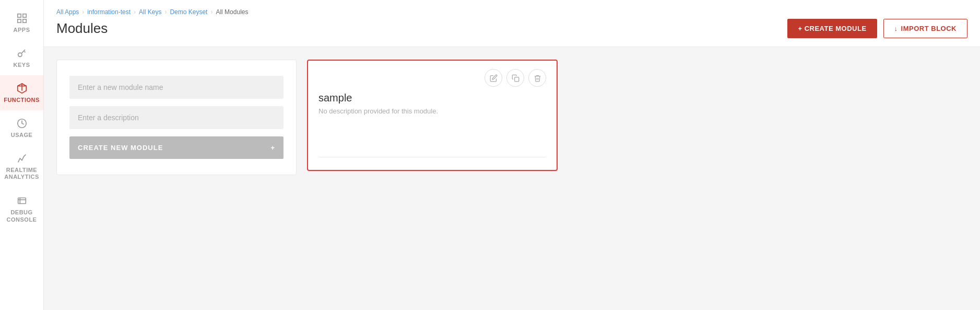 Image resolution: width=980 pixels, height=310 pixels. What do you see at coordinates (432, 78) in the screenshot?
I see `module-card-actions` at bounding box center [432, 78].